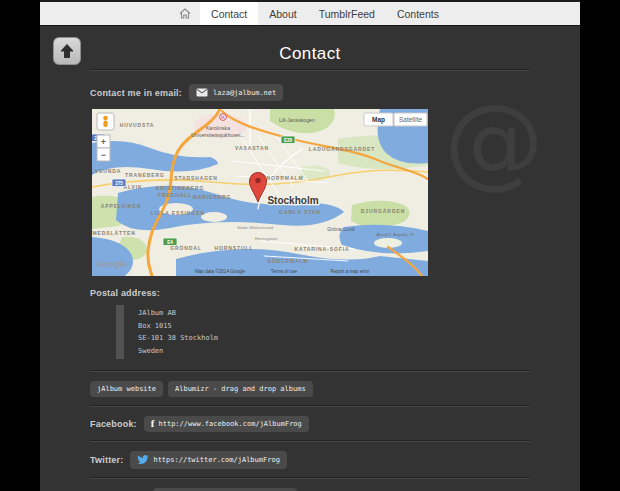  I want to click on map-label: GAMLA STAN, so click(300, 212).